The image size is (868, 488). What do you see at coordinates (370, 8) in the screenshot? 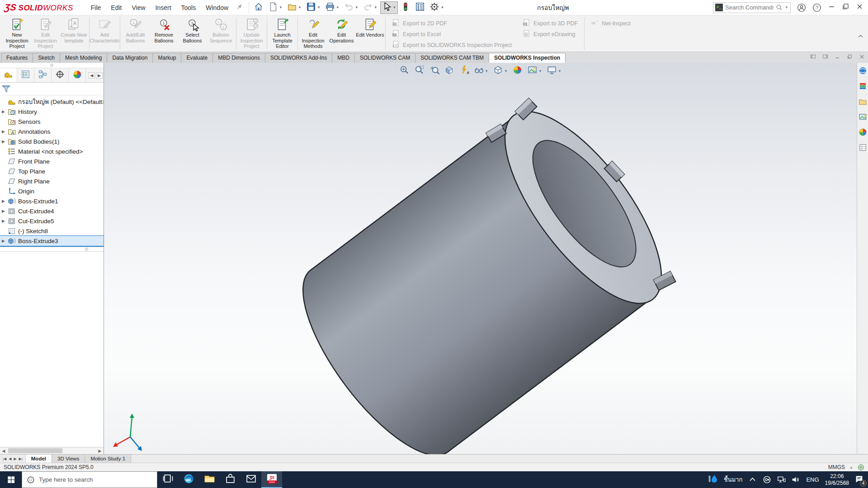
I see `redo-button: ▼` at bounding box center [370, 8].